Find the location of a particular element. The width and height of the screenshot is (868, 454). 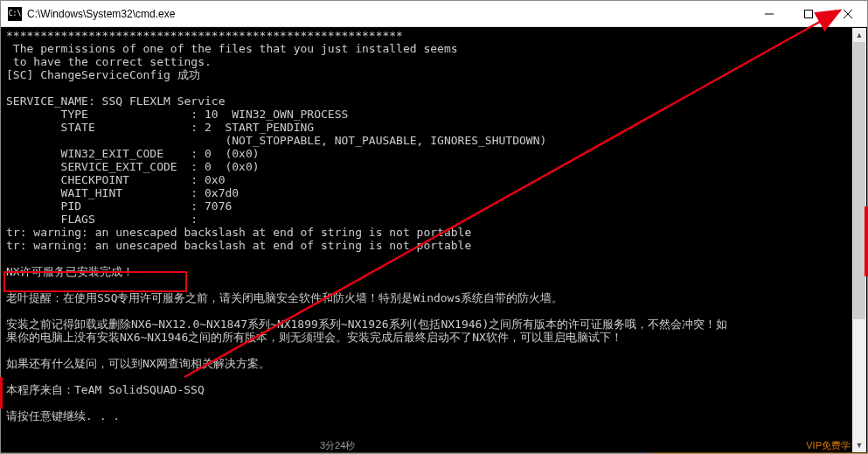

minimize-button is located at coordinates (769, 14).